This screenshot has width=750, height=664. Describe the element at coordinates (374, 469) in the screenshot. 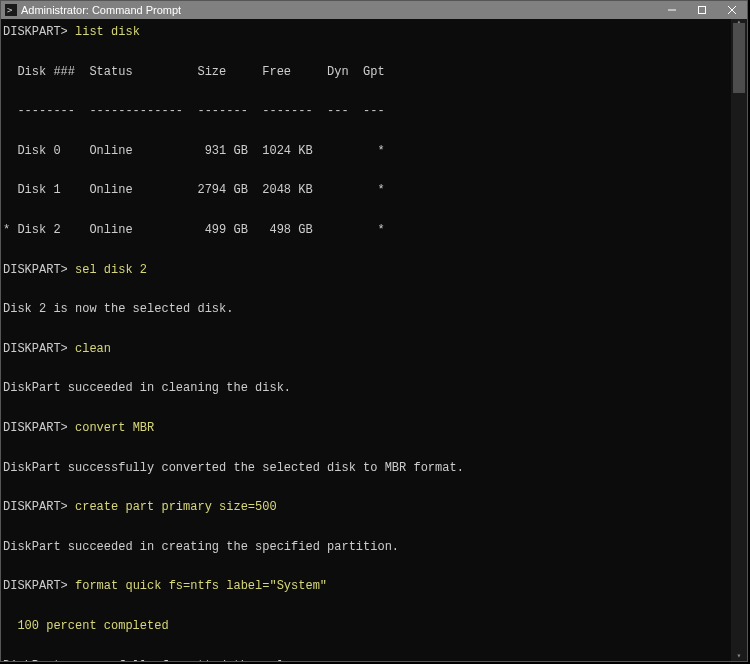

I see `output-line: DiskPart successfully converted the sele…` at that location.